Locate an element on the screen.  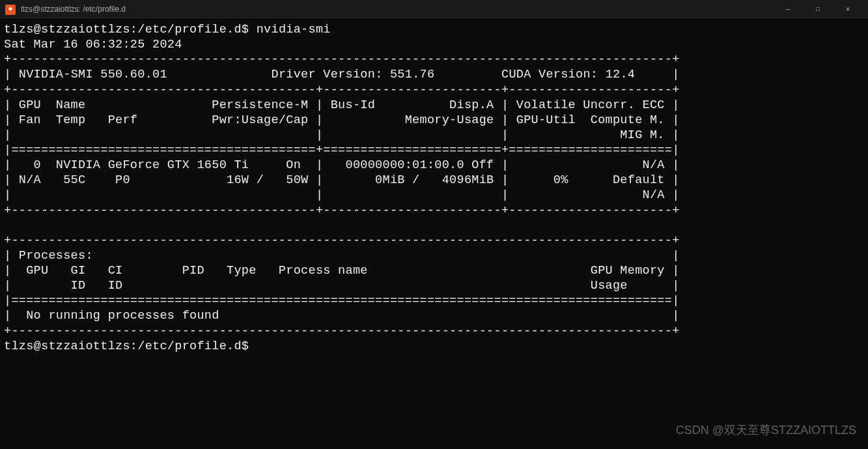
header-line: | NVIDIA-SMI 550.60.01 Driver Version: 5… is located at coordinates (342, 74).